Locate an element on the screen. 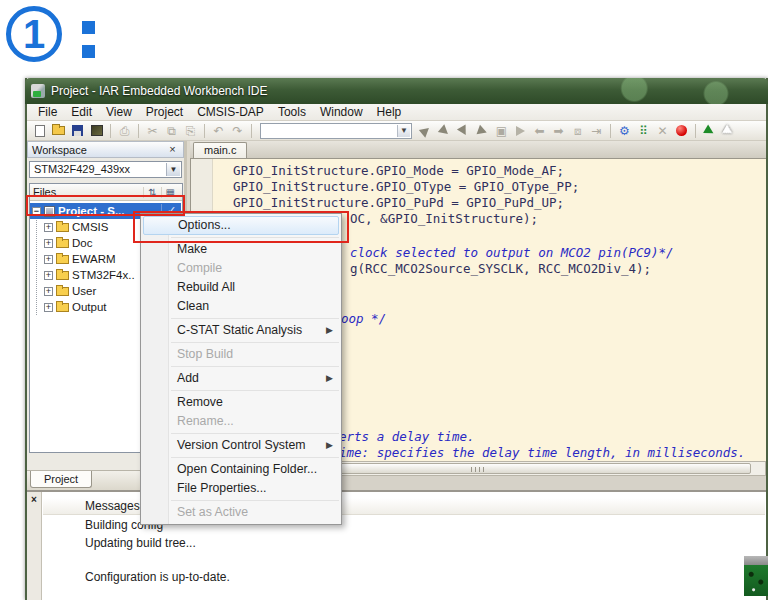  menu-item-options: Options... is located at coordinates (241, 226).